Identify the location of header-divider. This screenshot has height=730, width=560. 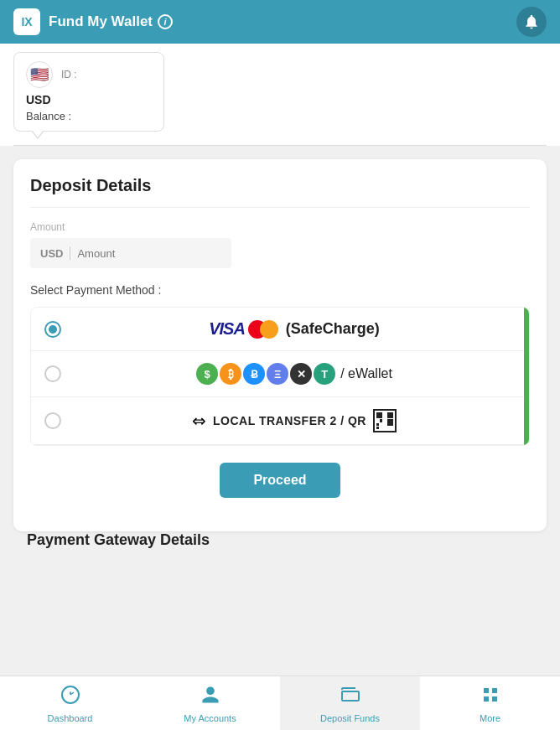
(280, 146).